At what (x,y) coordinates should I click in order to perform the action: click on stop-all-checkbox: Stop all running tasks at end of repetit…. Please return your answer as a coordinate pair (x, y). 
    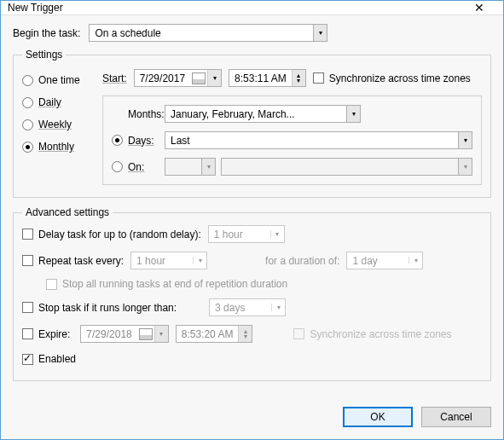
    Looking at the image, I should click on (167, 284).